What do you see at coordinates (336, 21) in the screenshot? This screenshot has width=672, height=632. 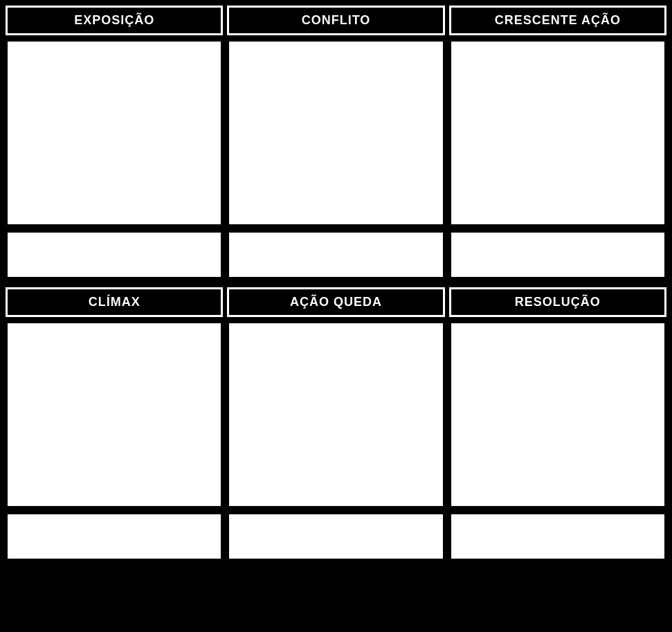 I see `top-header-row: EXPOSIÇÃO CONFLITO CRESCENTE AÇÃO` at bounding box center [336, 21].